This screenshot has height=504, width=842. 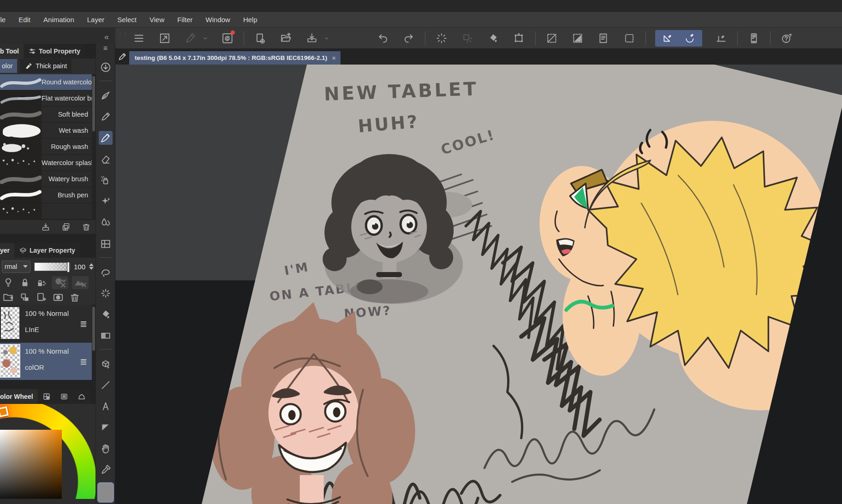 What do you see at coordinates (94, 147) in the screenshot?
I see `brush-list-scrollbar` at bounding box center [94, 147].